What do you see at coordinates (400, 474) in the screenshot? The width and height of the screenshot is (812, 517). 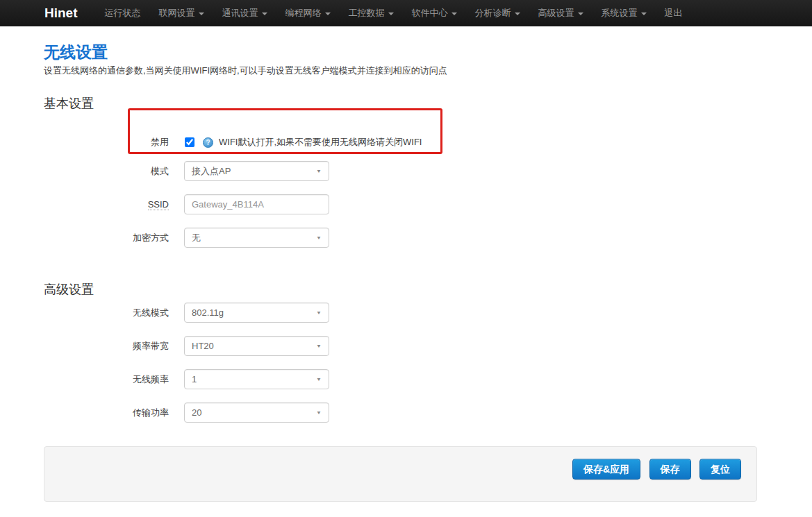 I see `footer-action-bar: 保存&应用 保存 复位` at bounding box center [400, 474].